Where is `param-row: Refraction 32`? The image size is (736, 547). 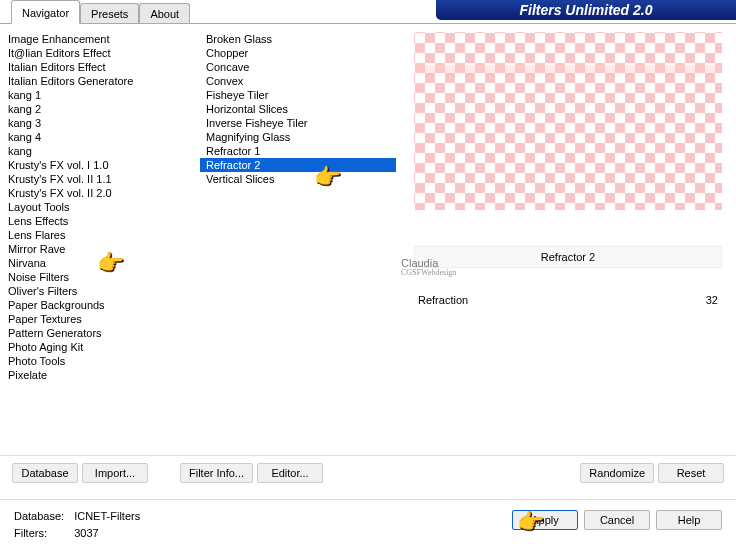 param-row: Refraction 32 is located at coordinates (568, 300).